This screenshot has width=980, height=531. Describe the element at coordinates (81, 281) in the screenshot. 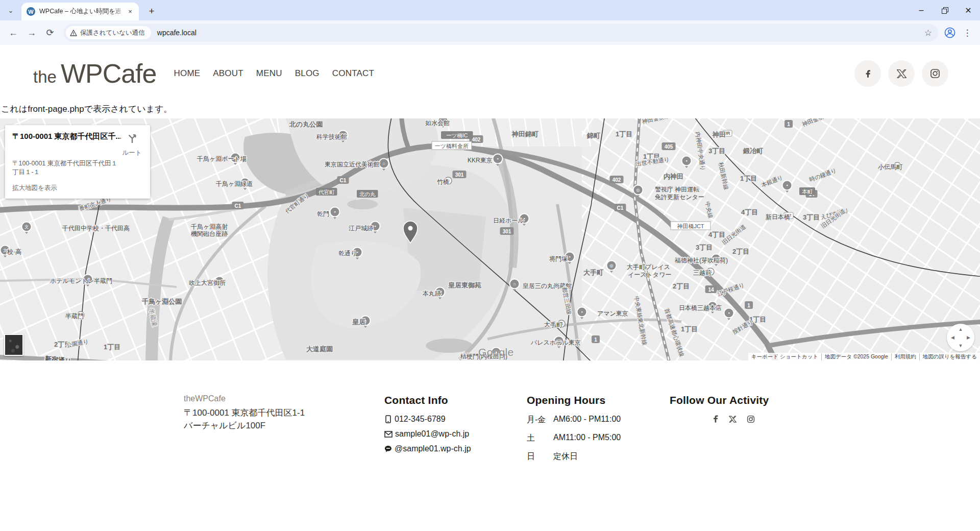

I see `map-label: ホテルモントレ半蔵門` at that location.